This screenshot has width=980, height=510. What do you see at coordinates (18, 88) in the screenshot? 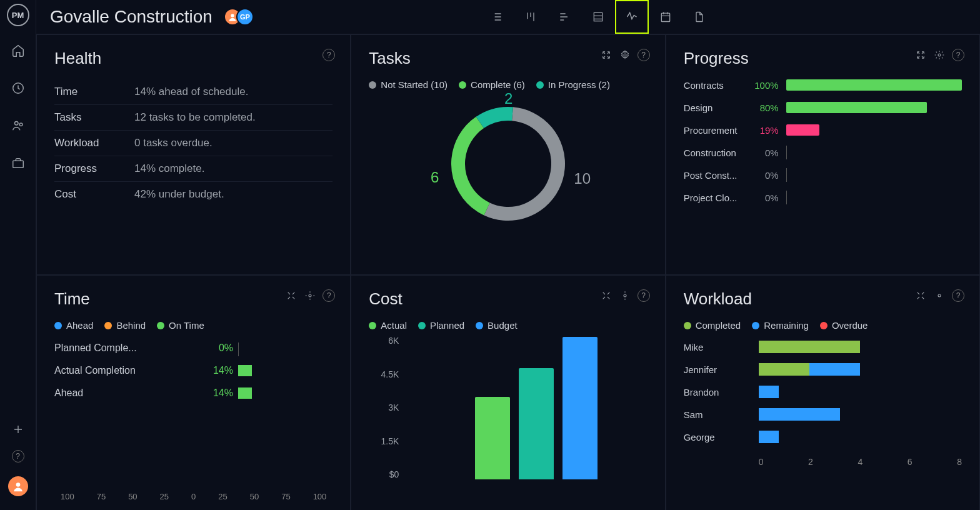
I see `clock-icon` at bounding box center [18, 88].